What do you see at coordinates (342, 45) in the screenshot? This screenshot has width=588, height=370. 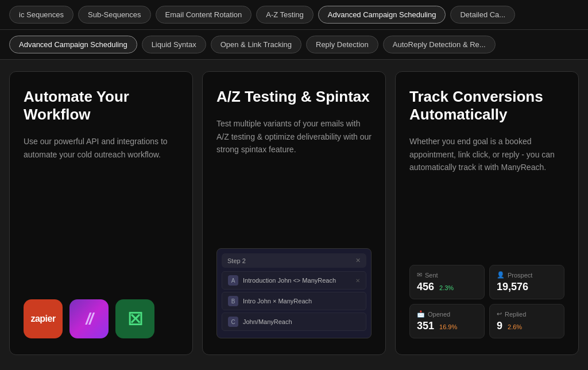 I see `nav-pill-reply-detection: Reply Detection` at bounding box center [342, 45].